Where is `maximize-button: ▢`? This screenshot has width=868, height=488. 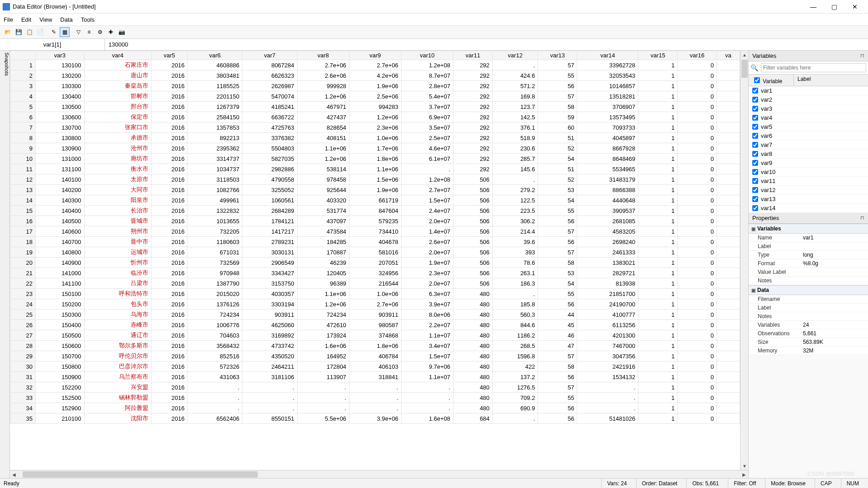 maximize-button: ▢ is located at coordinates (834, 7).